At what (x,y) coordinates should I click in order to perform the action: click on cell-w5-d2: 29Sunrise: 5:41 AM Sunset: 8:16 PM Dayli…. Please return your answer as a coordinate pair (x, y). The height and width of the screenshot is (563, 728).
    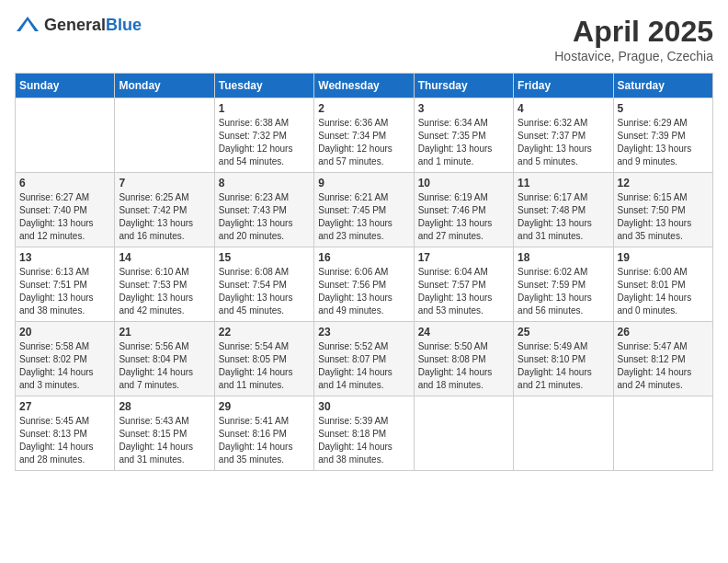
    Looking at the image, I should click on (264, 434).